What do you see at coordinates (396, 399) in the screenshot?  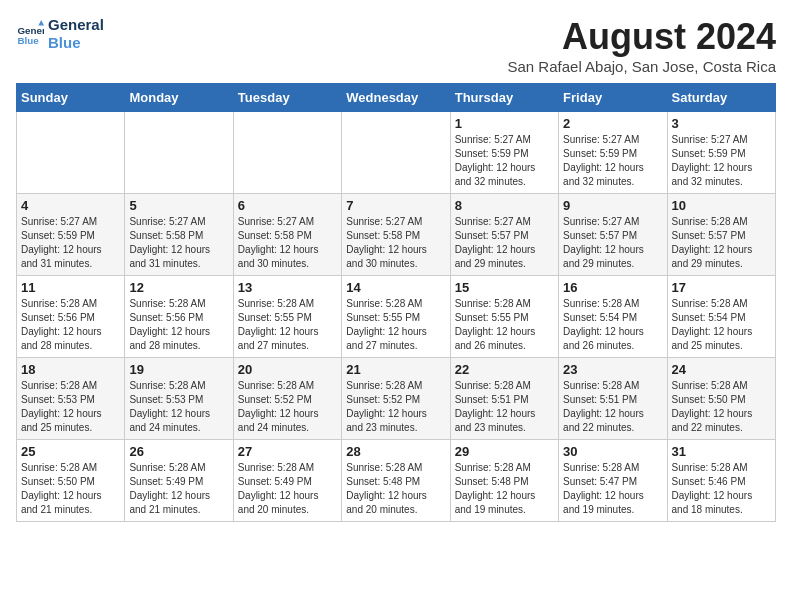 I see `week-row-4: 18Sunrise: 5:28 AMSunset: 5:53 PMDayligh…` at bounding box center [396, 399].